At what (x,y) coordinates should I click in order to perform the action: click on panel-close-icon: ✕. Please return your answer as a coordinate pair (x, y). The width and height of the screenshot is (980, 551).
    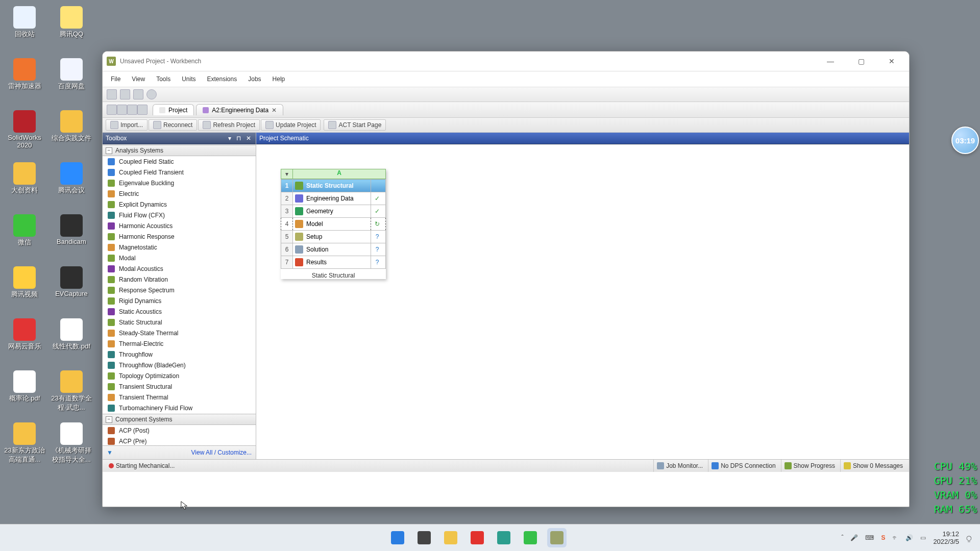
    Looking at the image, I should click on (249, 138).